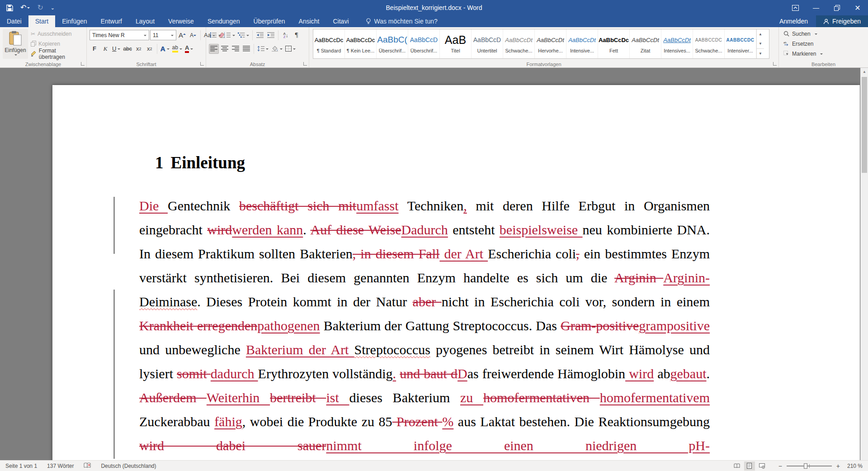 The width and height of the screenshot is (868, 471). Describe the element at coordinates (269, 21) in the screenshot. I see `tab-ueberpruefen: Überprüfen` at that location.